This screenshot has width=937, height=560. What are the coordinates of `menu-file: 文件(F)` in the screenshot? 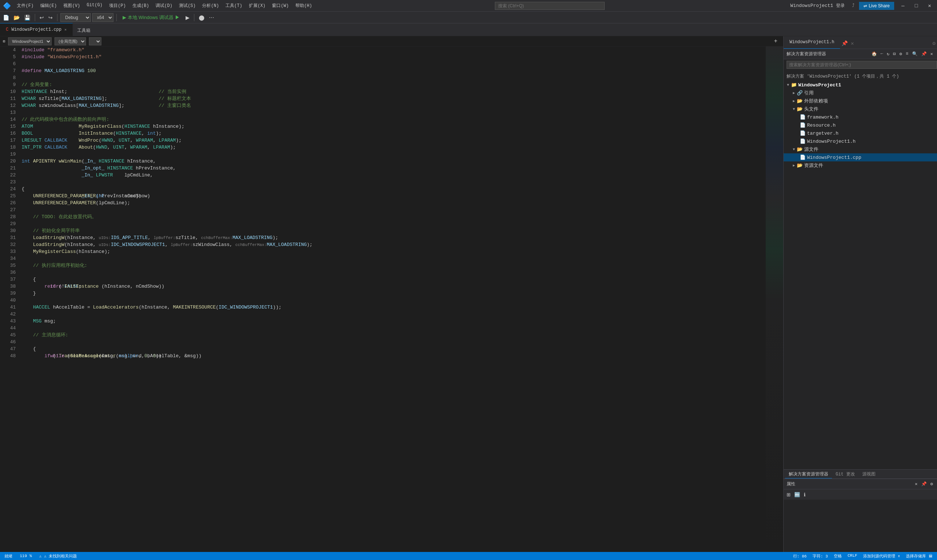 It's located at (25, 6).